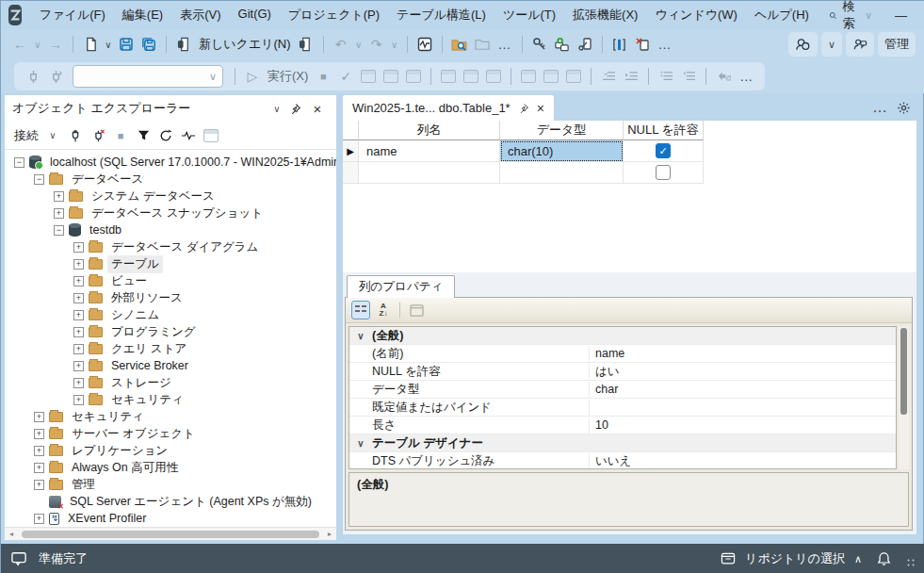 The height and width of the screenshot is (573, 924). I want to click on feedback-button, so click(860, 44).